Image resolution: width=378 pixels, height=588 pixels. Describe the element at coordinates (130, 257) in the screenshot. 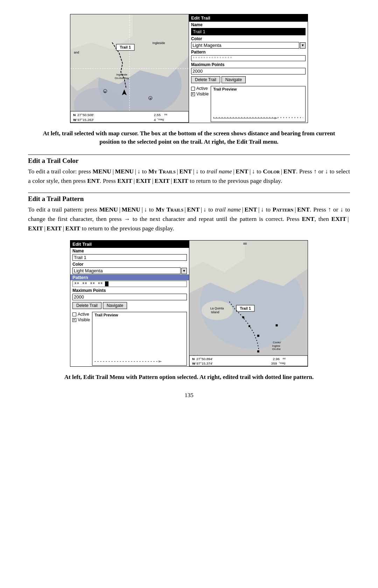

I see `bottom-name-input: Trail 1` at that location.